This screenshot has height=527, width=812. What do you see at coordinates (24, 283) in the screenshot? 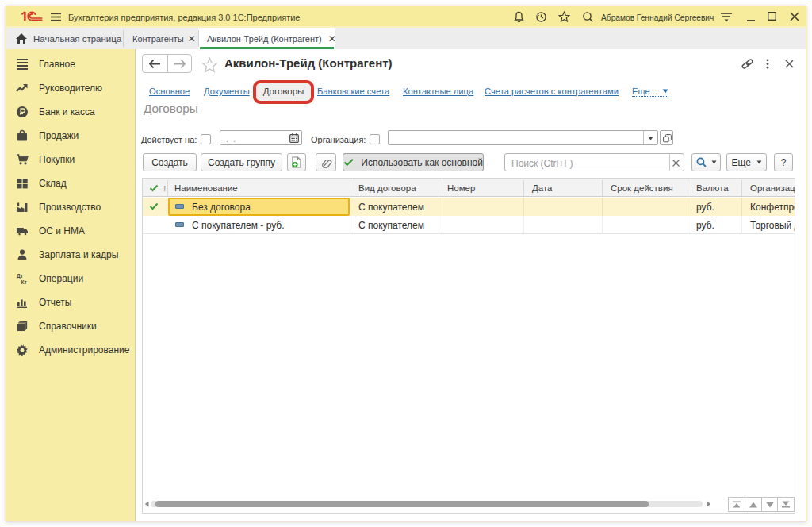
I see `svg-text: Кт` at bounding box center [24, 283].